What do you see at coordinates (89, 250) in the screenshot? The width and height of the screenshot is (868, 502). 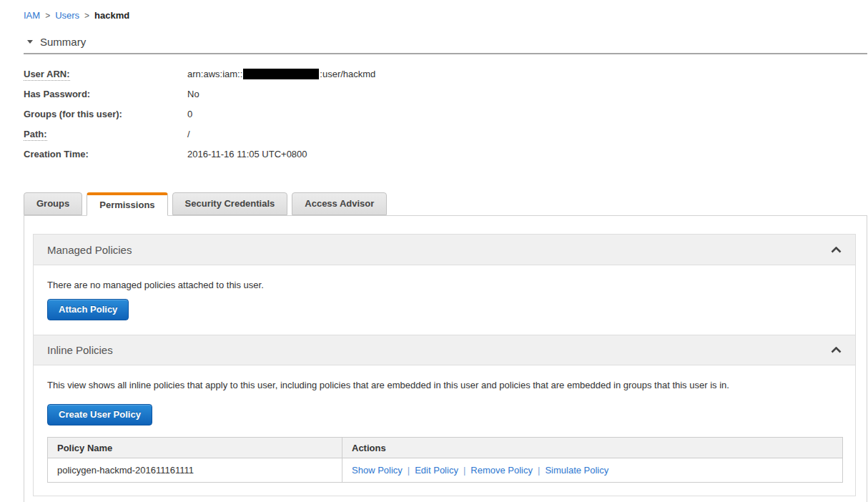 I see `managed-policies-title: Managed Policies` at bounding box center [89, 250].